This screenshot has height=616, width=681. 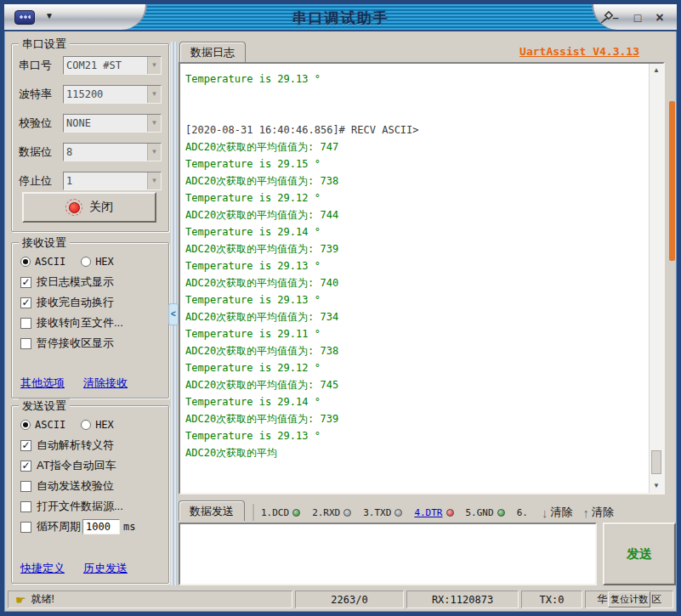 I want to click on checkbox-row: ✓接收完自动换行, so click(x=93, y=302).